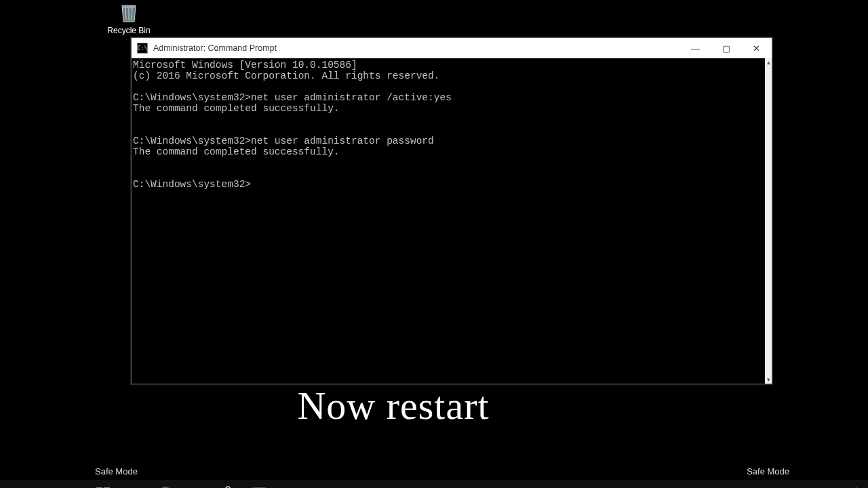 The height and width of the screenshot is (488, 868). Describe the element at coordinates (768, 472) in the screenshot. I see `safemode-label-right: Safe Mode` at that location.